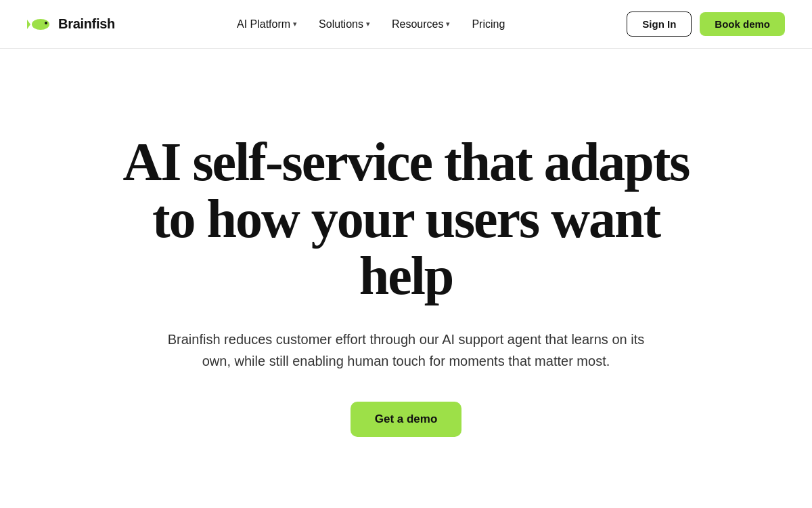 The width and height of the screenshot is (812, 508). What do you see at coordinates (341, 24) in the screenshot?
I see `nav-label-solutions: Solutions` at bounding box center [341, 24].